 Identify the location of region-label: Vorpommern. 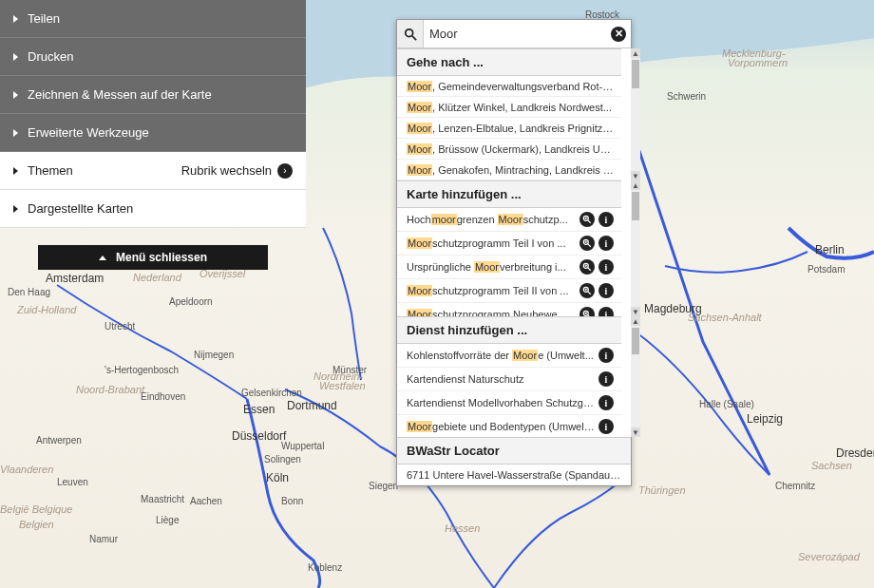
(758, 63).